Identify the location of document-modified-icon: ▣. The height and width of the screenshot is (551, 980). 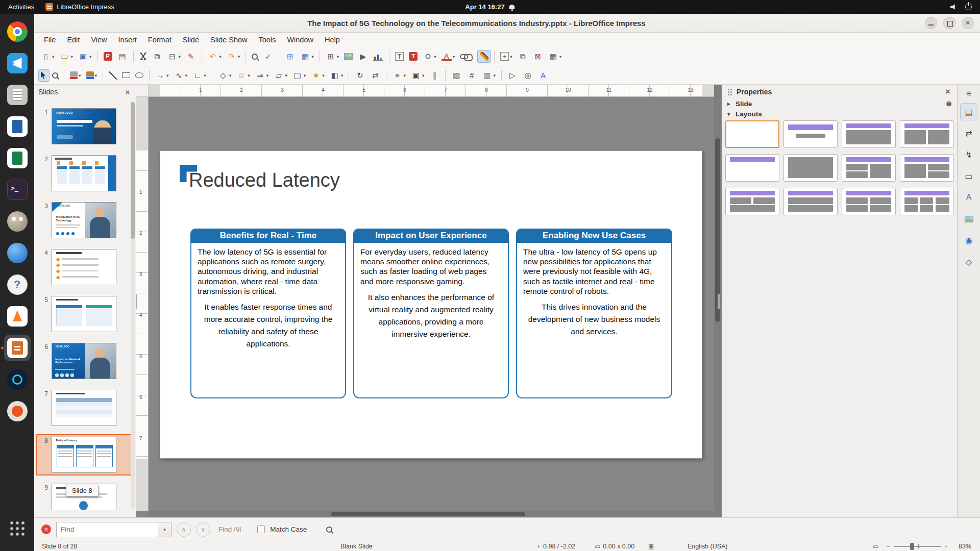
(651, 546).